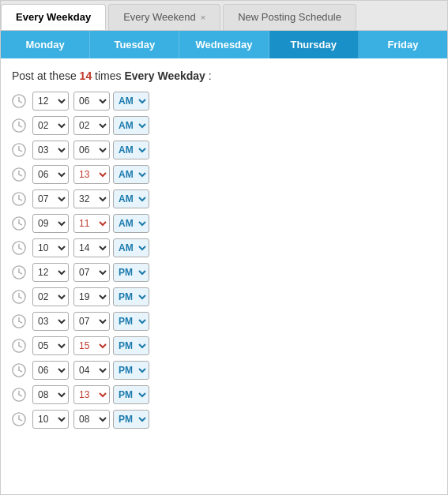  What do you see at coordinates (46, 44) in the screenshot?
I see `day-tab-monday: Monday` at bounding box center [46, 44].